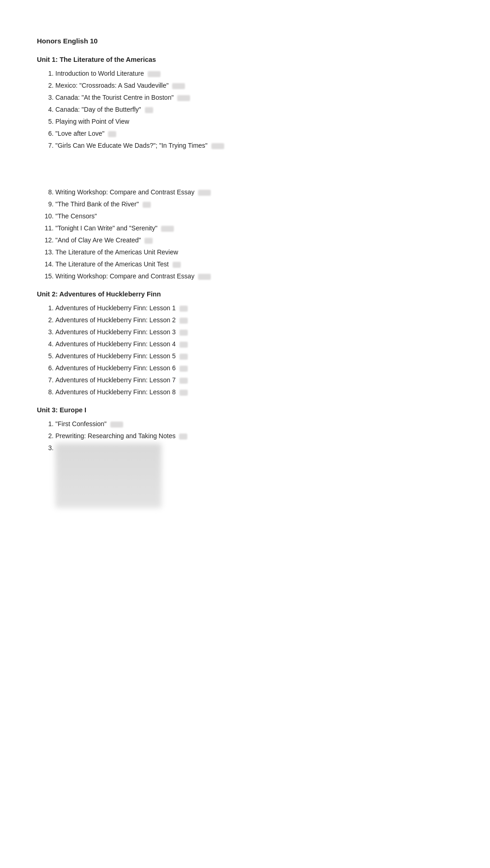 The width and height of the screenshot is (490, 868). I want to click on item-text: Playing with Point of View, so click(92, 121).